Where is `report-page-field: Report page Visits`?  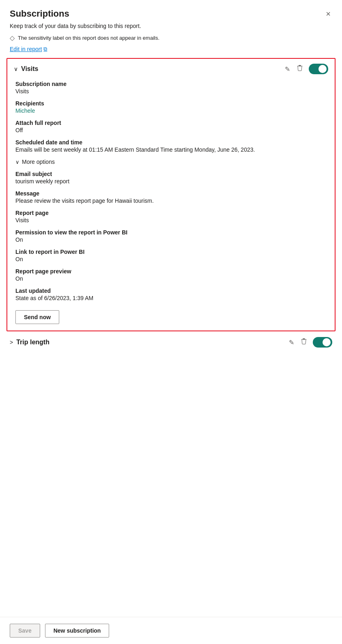
report-page-field: Report page Visits is located at coordinates (171, 217).